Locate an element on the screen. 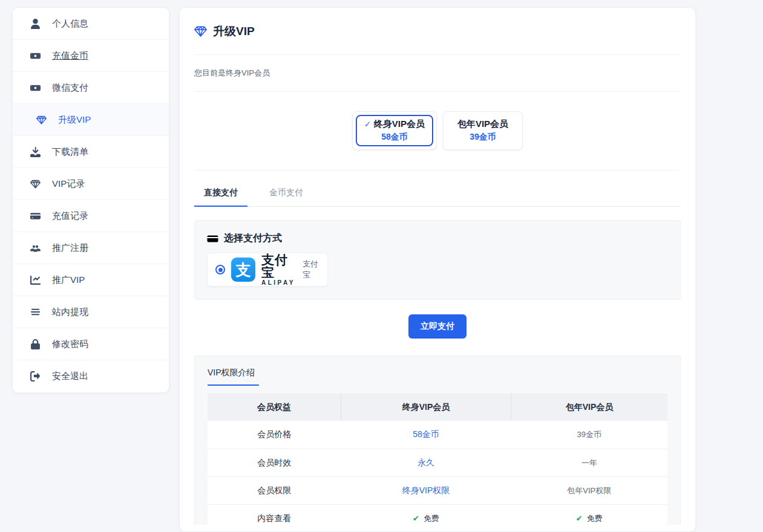 The image size is (763, 532). check-icon: ✓ is located at coordinates (368, 125).